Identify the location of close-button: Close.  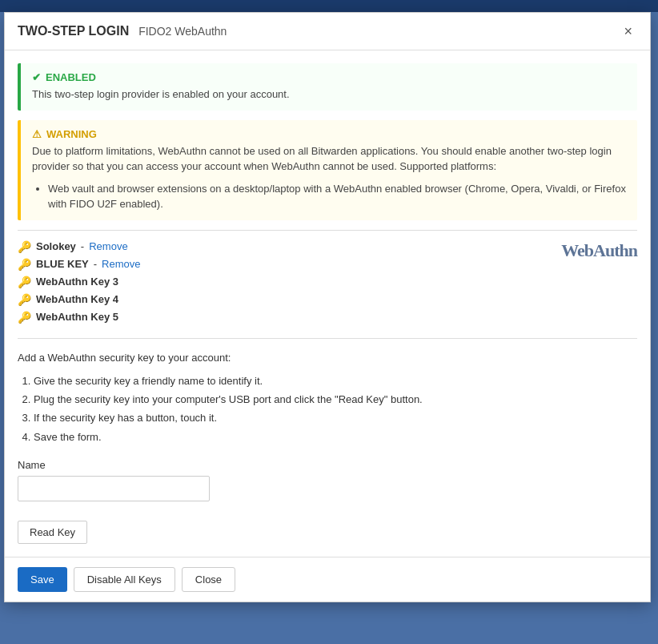
(208, 580).